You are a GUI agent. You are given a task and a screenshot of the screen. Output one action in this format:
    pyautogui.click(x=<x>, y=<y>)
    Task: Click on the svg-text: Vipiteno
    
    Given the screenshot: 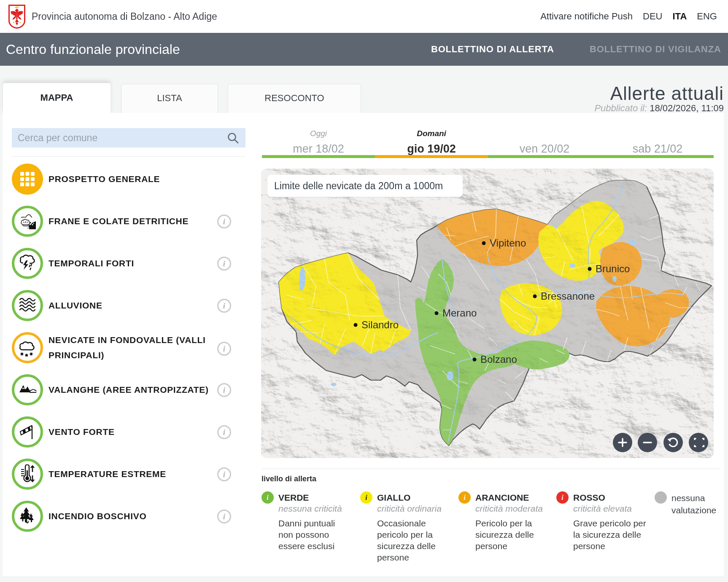 What is the action you would take?
    pyautogui.click(x=508, y=243)
    